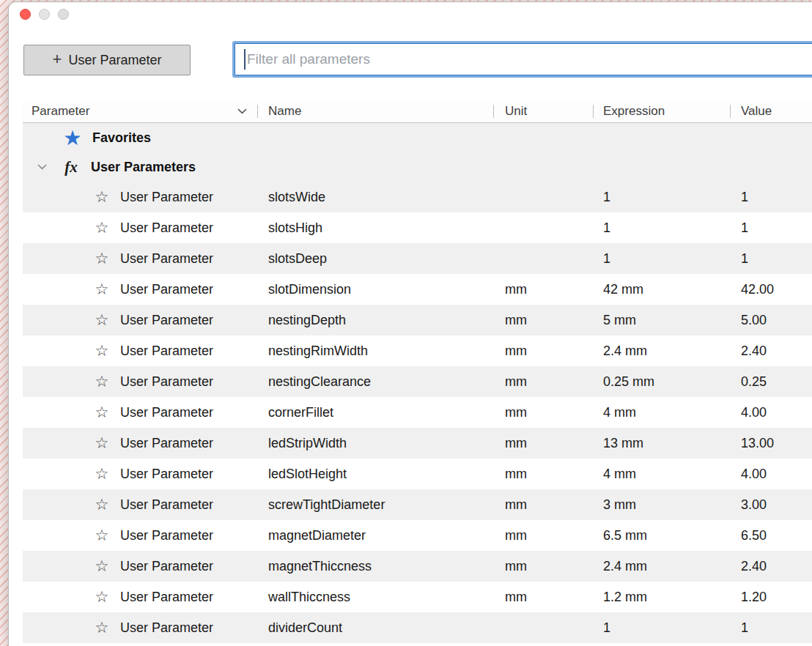 Image resolution: width=812 pixels, height=646 pixels. Describe the element at coordinates (661, 505) in the screenshot. I see `parameter-expression-cell: 3 mm` at that location.